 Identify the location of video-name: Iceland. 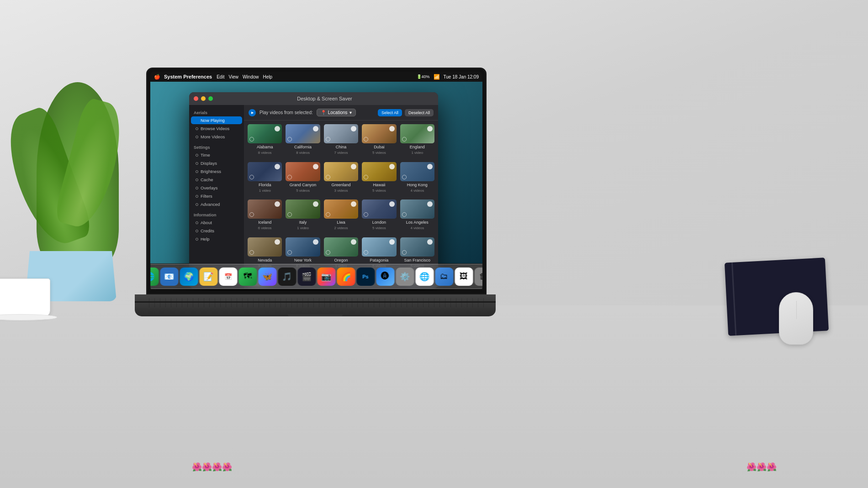
(265, 222).